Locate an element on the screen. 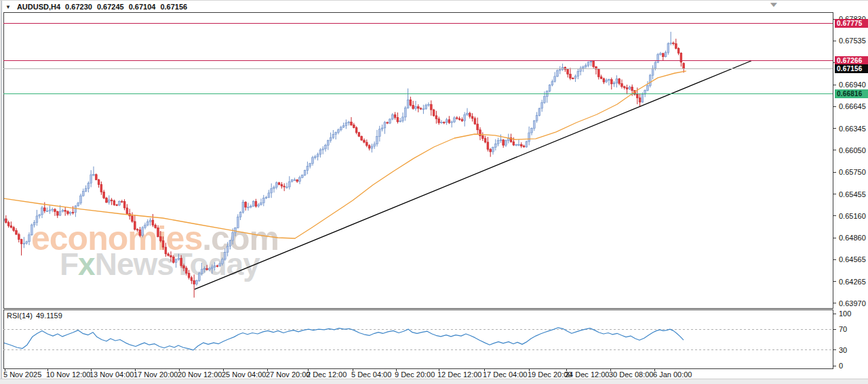  time-axis-label: 13 Nov 04:00 is located at coordinates (111, 375).